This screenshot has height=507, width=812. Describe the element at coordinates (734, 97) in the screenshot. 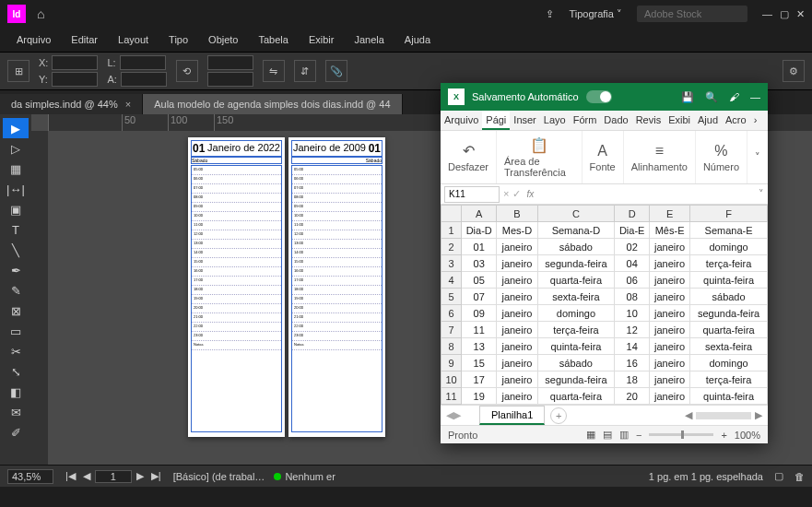

I see `brush-icon: 🖌` at that location.